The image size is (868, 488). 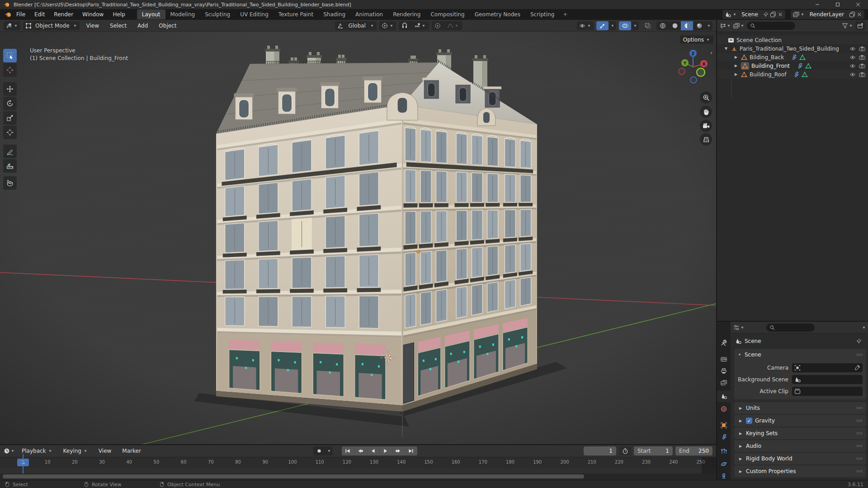 I want to click on shading-dropdown, so click(x=709, y=26).